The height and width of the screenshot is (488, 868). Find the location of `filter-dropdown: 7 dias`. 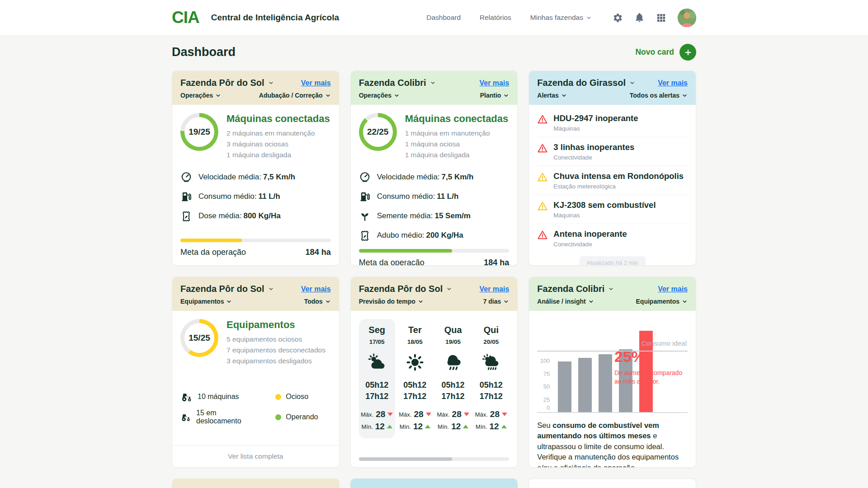

filter-dropdown: 7 dias is located at coordinates (496, 301).